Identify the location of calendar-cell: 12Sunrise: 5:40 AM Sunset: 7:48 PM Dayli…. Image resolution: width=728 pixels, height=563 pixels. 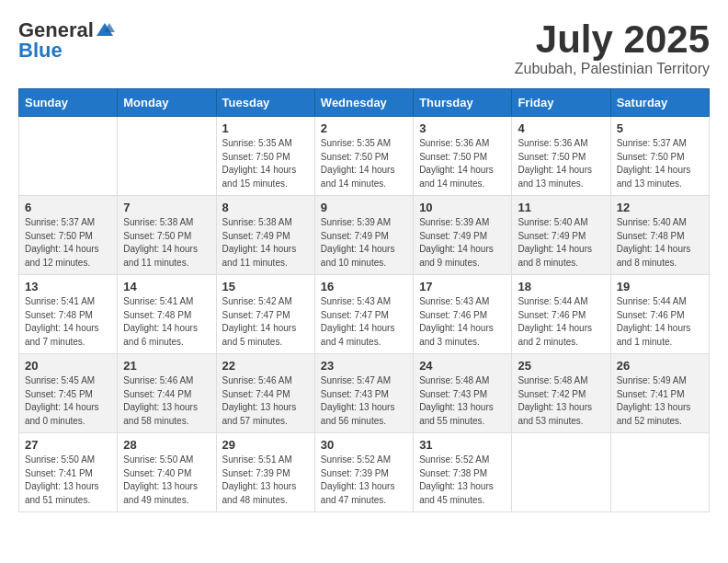
(660, 236).